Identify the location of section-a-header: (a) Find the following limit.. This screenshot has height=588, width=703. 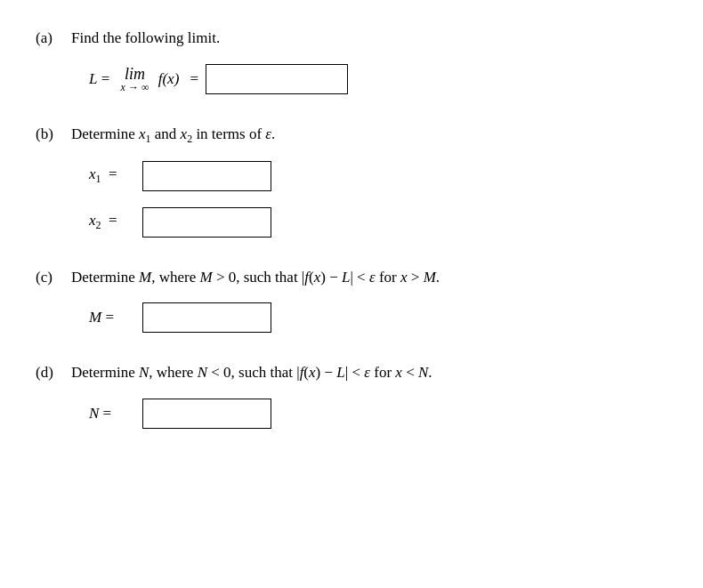
(352, 38).